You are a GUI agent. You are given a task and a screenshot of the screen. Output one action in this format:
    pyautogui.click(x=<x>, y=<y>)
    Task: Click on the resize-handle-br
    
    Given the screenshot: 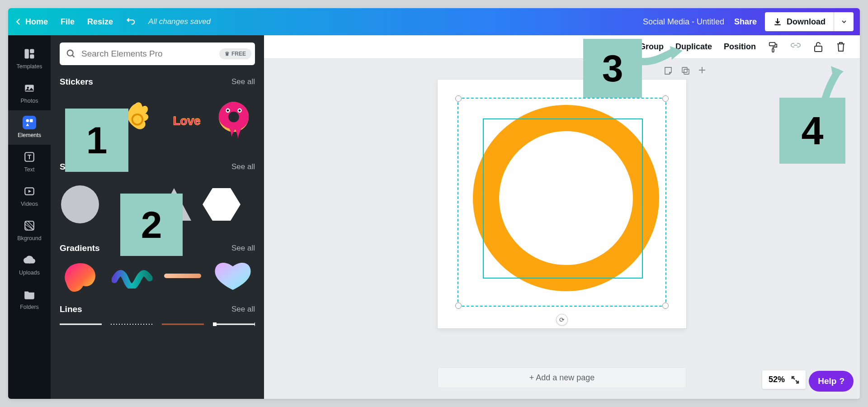 What is the action you would take?
    pyautogui.click(x=665, y=306)
    